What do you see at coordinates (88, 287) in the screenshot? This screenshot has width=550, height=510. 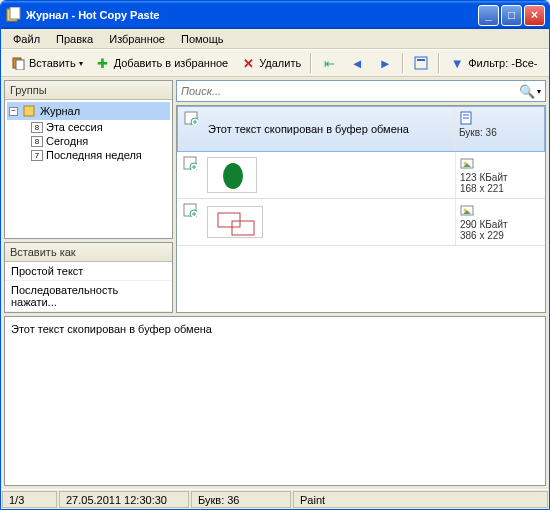 I see `paste-as-list: Простой текстПоследовательность нажати..…` at bounding box center [88, 287].